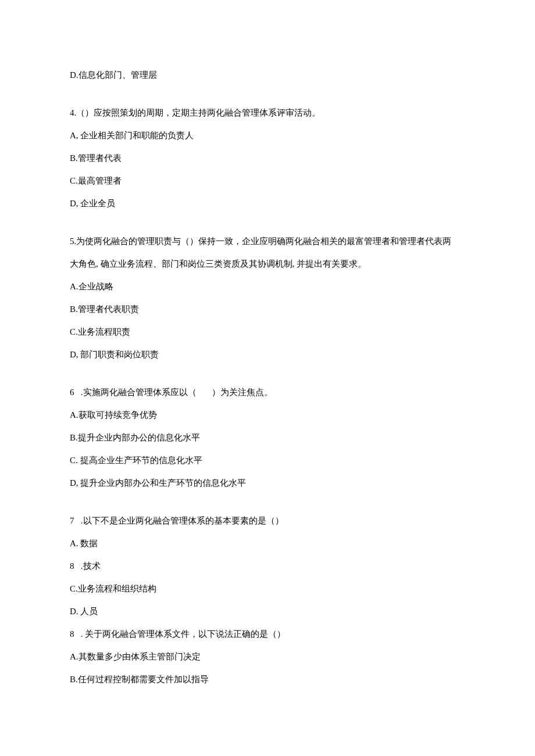  Describe the element at coordinates (268, 309) in the screenshot. I see `text-line: B.管理者代表职责` at that location.